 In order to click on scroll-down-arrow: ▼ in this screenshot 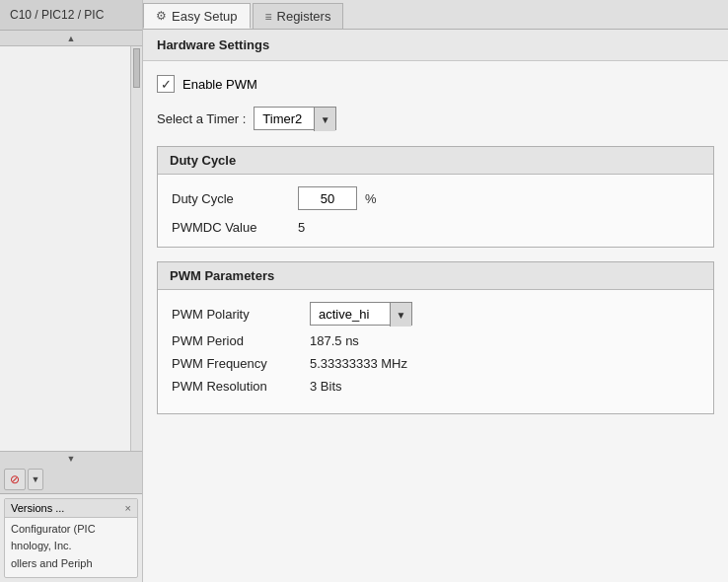, I will do `click(71, 459)`.